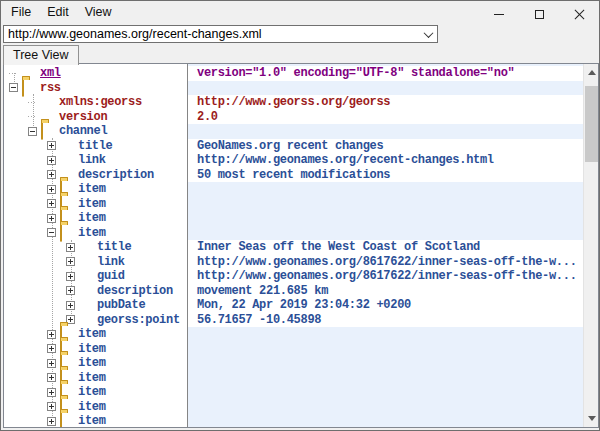 This screenshot has height=431, width=600. I want to click on value-row: http://www.georss.org/georss, so click(393, 102).